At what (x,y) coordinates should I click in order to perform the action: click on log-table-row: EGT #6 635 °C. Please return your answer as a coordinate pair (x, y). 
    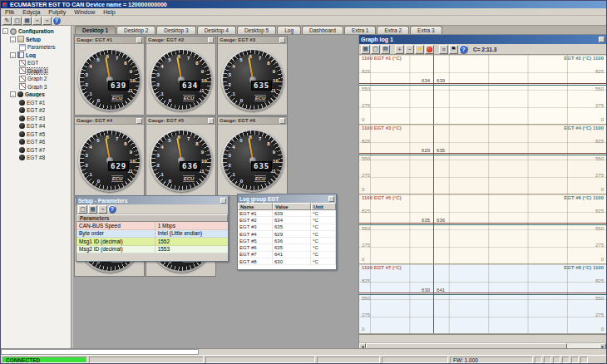
    Looking at the image, I should click on (287, 248).